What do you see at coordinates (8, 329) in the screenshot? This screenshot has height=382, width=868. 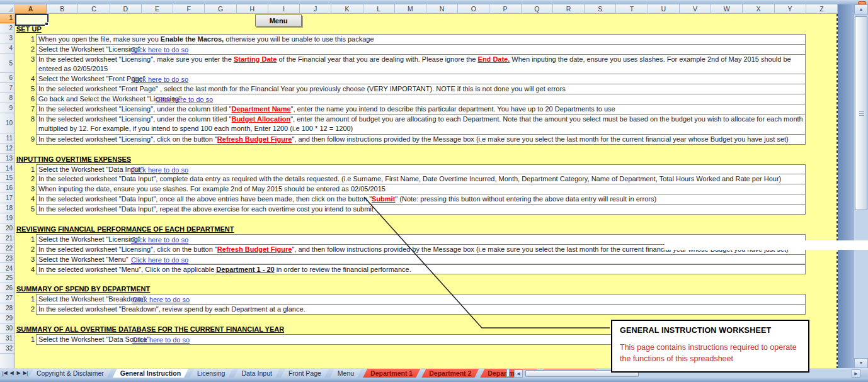 I see `row-header-30: 30` at bounding box center [8, 329].